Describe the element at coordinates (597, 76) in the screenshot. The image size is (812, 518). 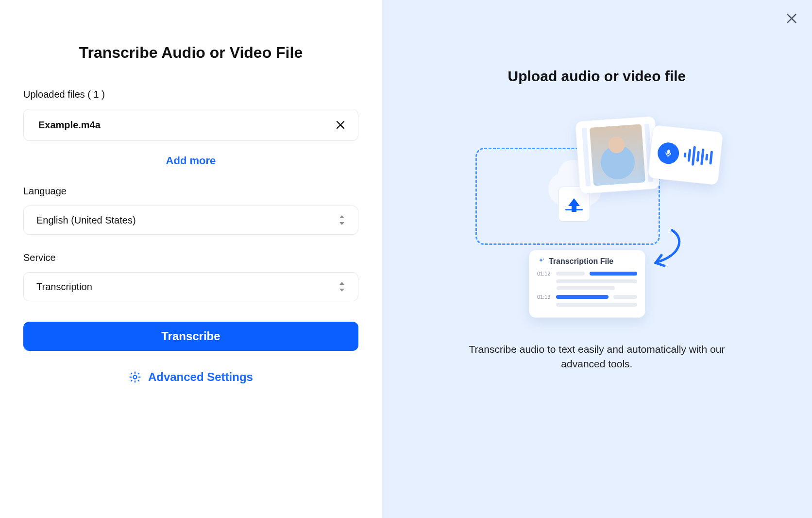
I see `info-title: Upload audio or video file` at that location.